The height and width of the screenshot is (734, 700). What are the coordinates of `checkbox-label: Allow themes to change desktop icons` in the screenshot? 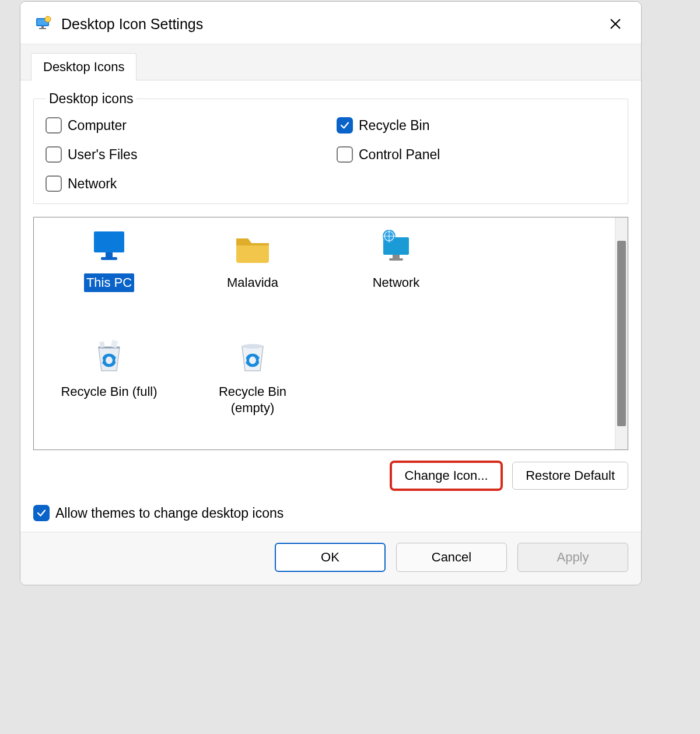 It's located at (169, 513).